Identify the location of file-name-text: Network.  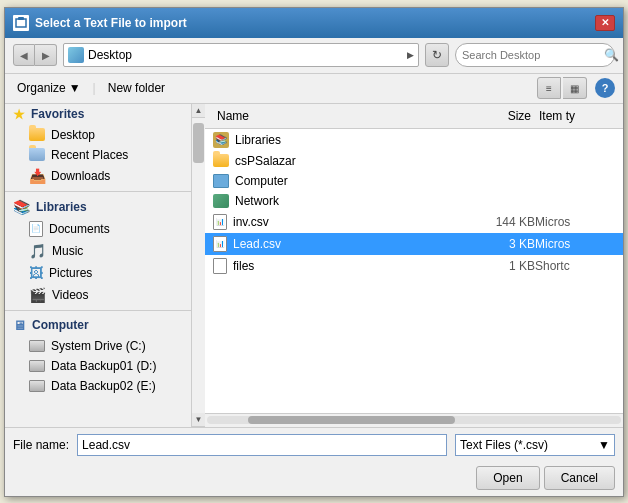
(257, 201).